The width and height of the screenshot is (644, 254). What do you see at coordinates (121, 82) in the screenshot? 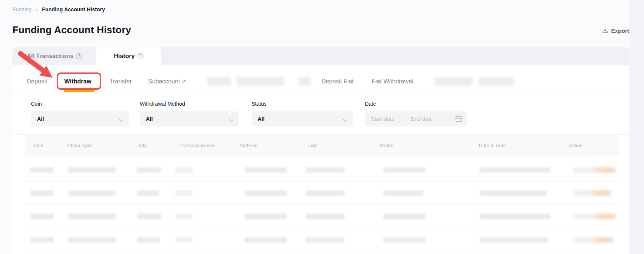
I see `subtab-transfer: Transfer` at bounding box center [121, 82].